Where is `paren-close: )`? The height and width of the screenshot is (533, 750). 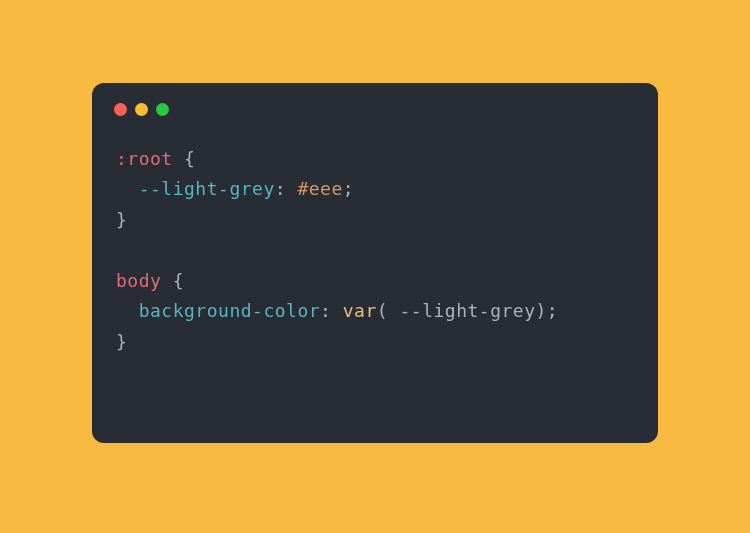 paren-close: ) is located at coordinates (542, 310).